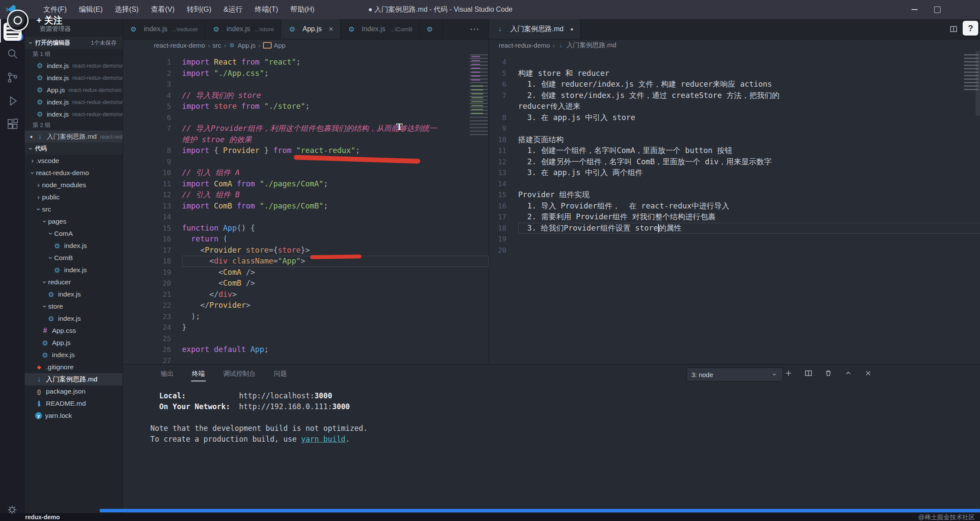 This screenshot has height=521, width=980. Describe the element at coordinates (243, 29) in the screenshot. I see `editor-tab: ⚙index.js...\store` at that location.